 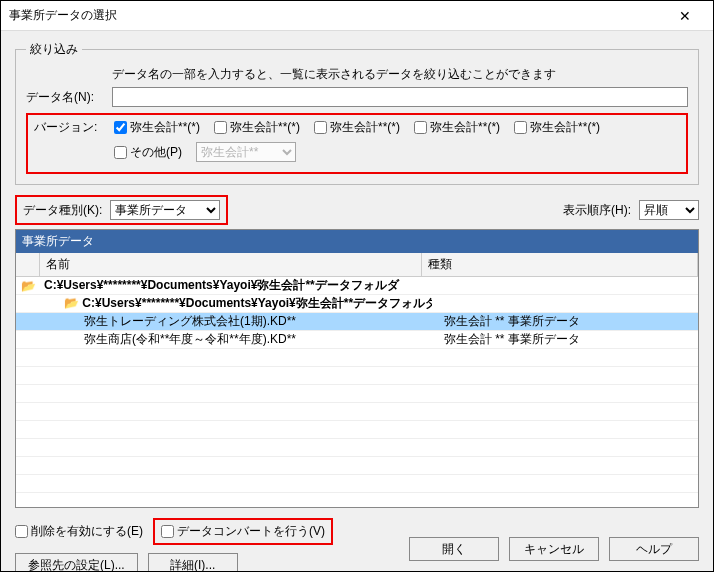 What do you see at coordinates (236, 304) in the screenshot?
I see `row-name: 📂 C:¥Users¥********¥Documents¥Yayoi¥弥生会計…` at bounding box center [236, 304].